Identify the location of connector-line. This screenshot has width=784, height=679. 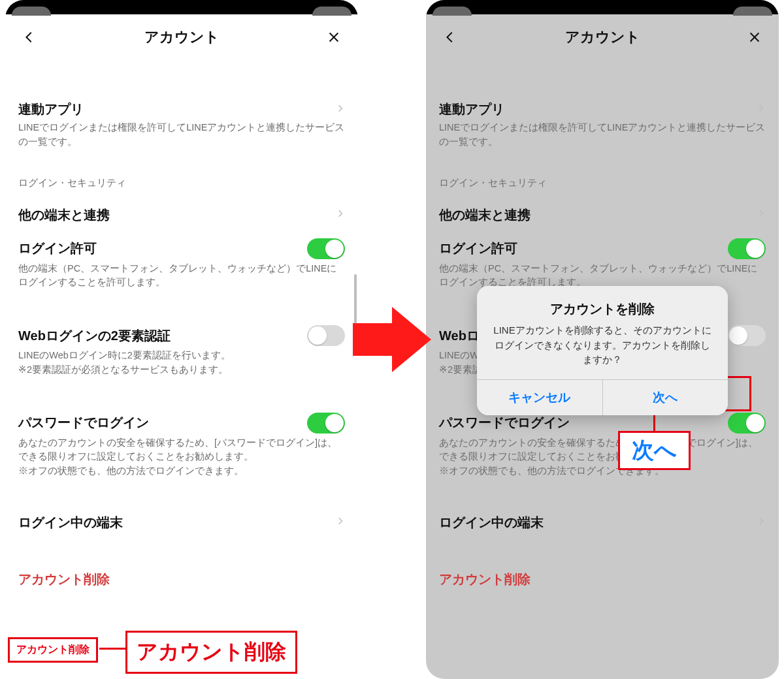
(112, 649).